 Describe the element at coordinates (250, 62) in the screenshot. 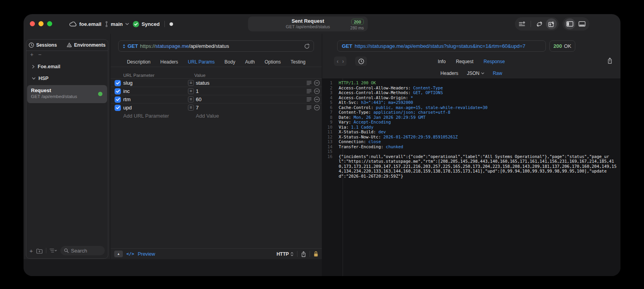

I see `tab-auth: Auth` at that location.